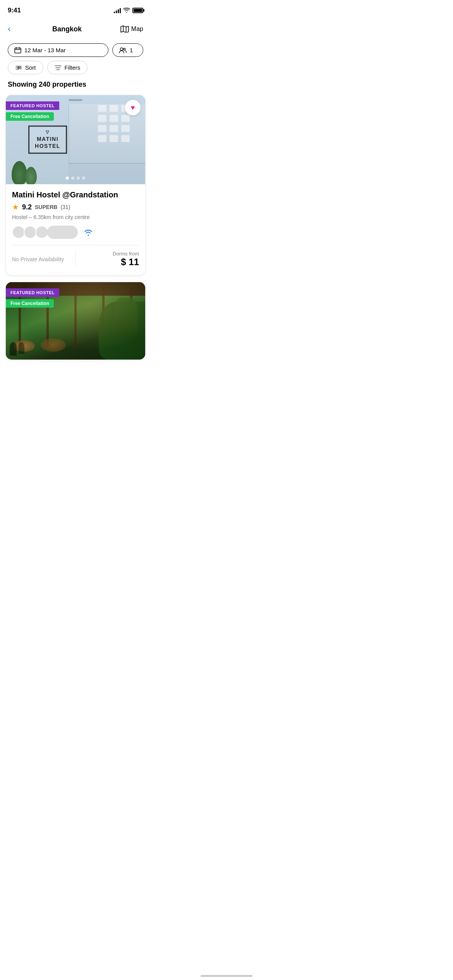  What do you see at coordinates (76, 217) in the screenshot?
I see `property-meta: Hostel – 6.35km from city centre` at bounding box center [76, 217].